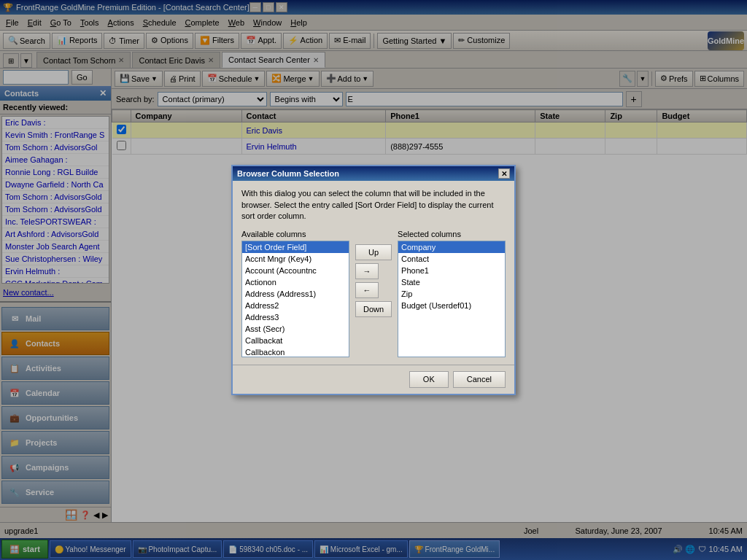 This screenshot has height=560, width=747. Describe the element at coordinates (452, 282) in the screenshot. I see `list-item: State` at that location.